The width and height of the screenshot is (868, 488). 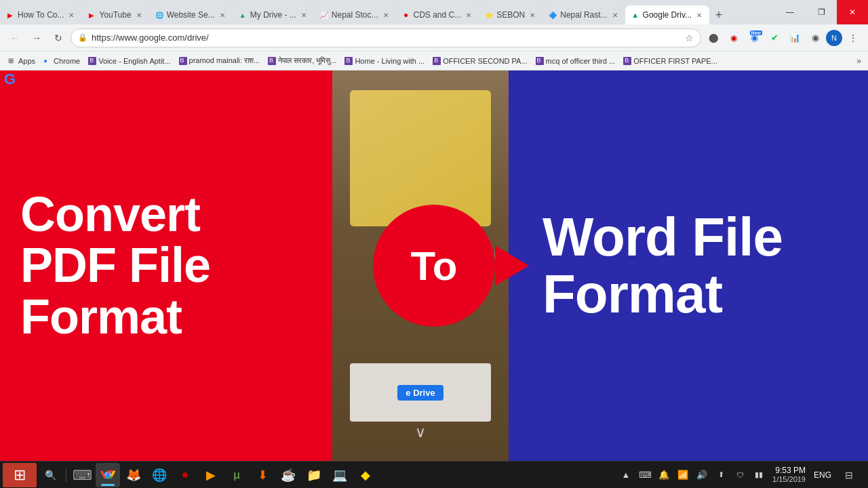 What do you see at coordinates (237, 475) in the screenshot?
I see `taskbar-utorrent: µ` at bounding box center [237, 475].